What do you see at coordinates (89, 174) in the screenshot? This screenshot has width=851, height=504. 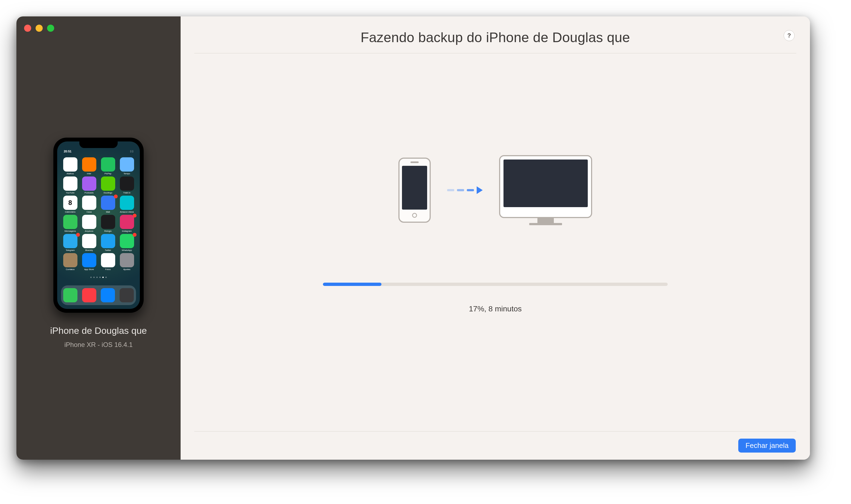 I see `app-label: Inter` at bounding box center [89, 174].